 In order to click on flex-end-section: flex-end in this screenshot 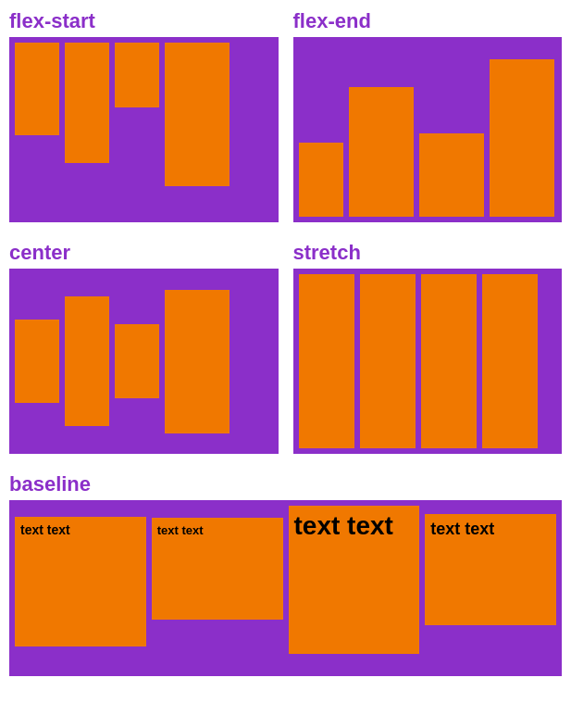, I will do `click(428, 116)`.